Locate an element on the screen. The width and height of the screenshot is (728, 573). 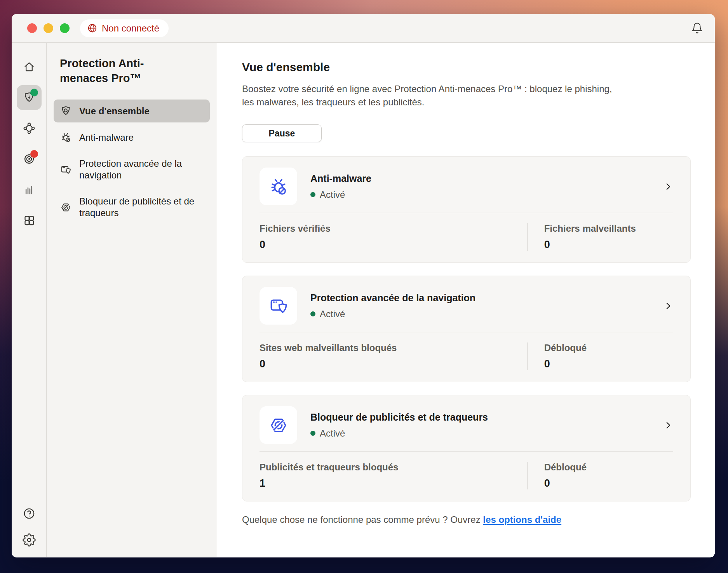
card-title: Protection avancée de la navigation is located at coordinates (393, 298).